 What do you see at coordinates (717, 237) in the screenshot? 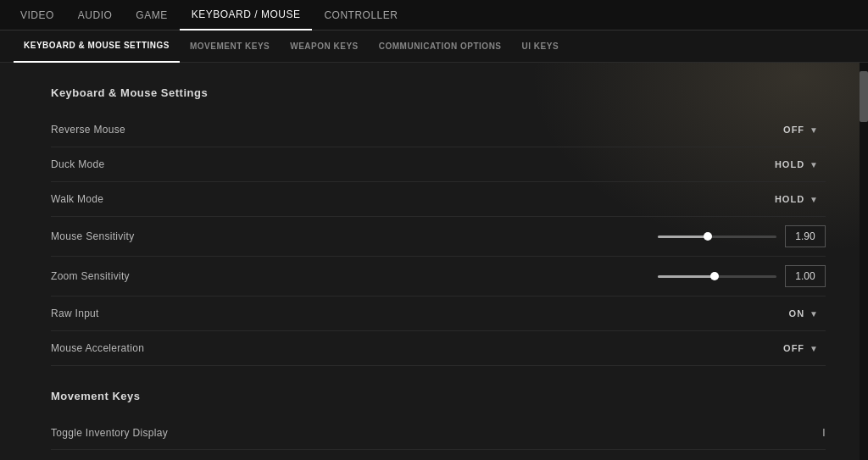
I see `slider-track-mouse-sensitivity` at bounding box center [717, 237].